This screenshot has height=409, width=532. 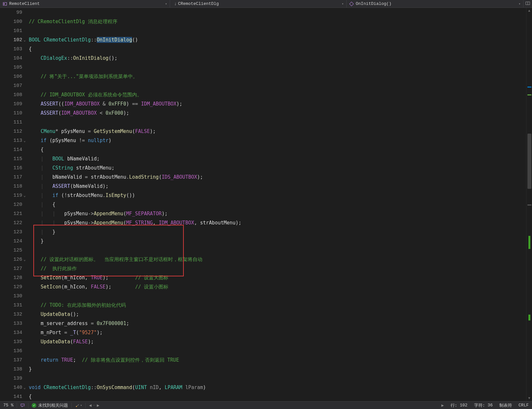 I want to click on code-line: // 设置此对话框的图标。 当应用程序主窗口不是对话框时，框架将自动, so click(x=277, y=259).